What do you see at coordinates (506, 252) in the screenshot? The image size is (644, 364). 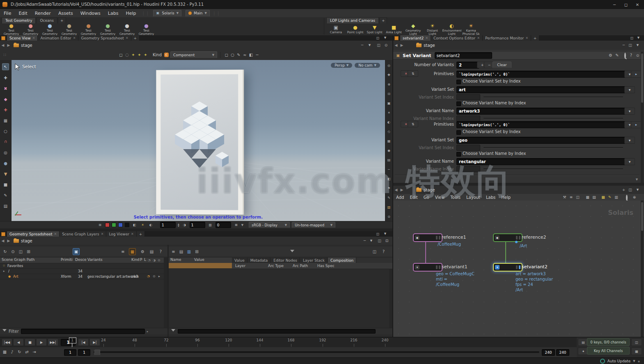 I see `wire-reference2-setvariant2` at bounding box center [506, 252].